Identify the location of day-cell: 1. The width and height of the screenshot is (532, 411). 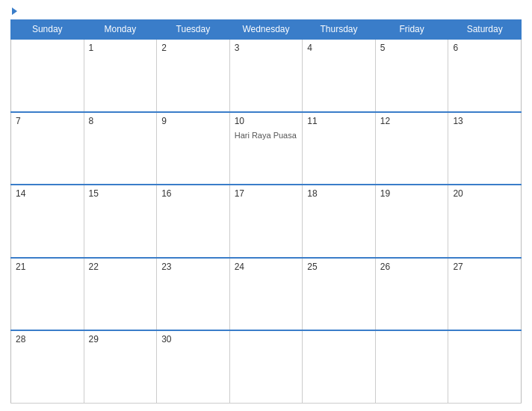
(120, 75).